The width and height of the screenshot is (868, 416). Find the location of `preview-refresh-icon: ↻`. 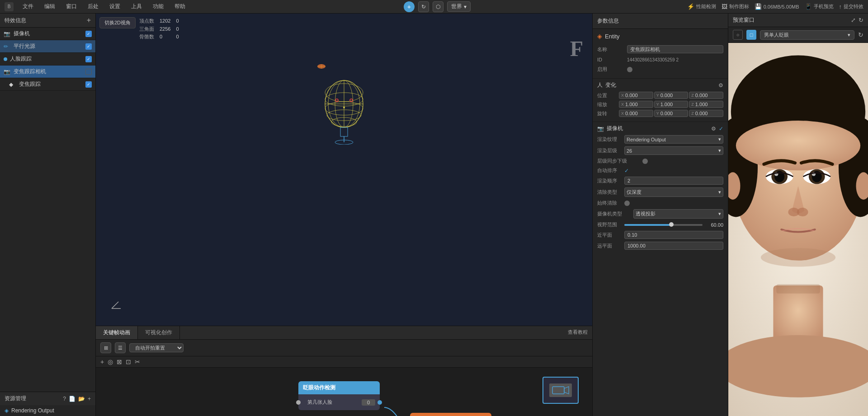

preview-refresh-icon: ↻ is located at coordinates (861, 20).